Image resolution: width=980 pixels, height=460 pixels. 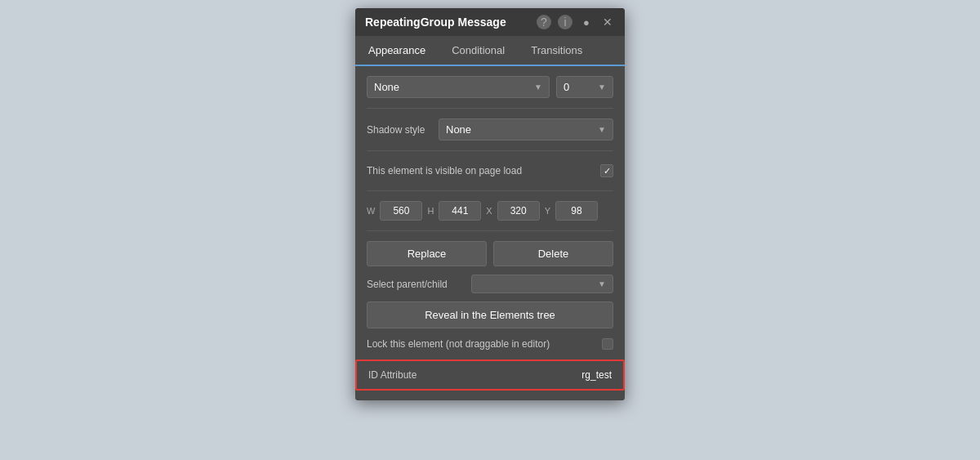 I want to click on help-button: ?, so click(x=544, y=22).